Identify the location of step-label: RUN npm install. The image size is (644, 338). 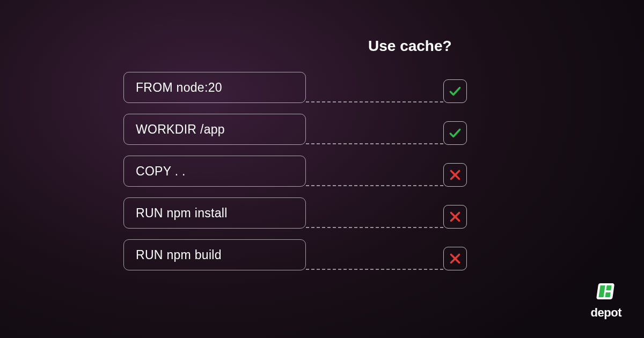
(181, 214).